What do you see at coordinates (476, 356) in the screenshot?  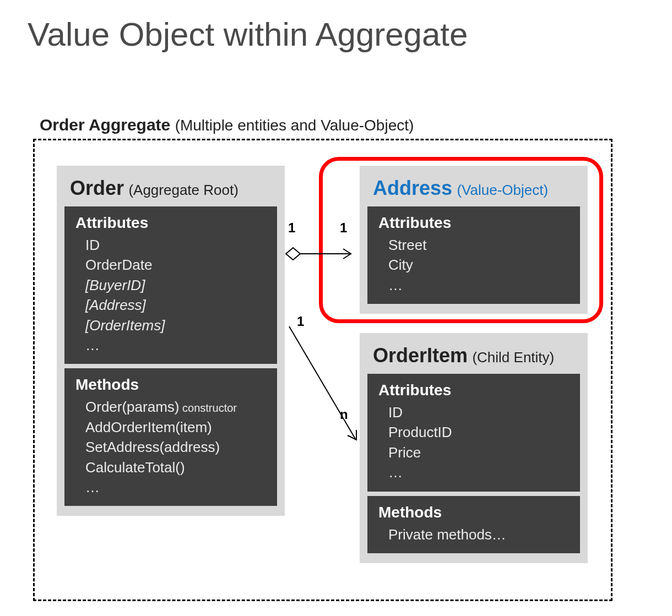 I see `orderitem-title: OrderItem (Child Entity)` at bounding box center [476, 356].